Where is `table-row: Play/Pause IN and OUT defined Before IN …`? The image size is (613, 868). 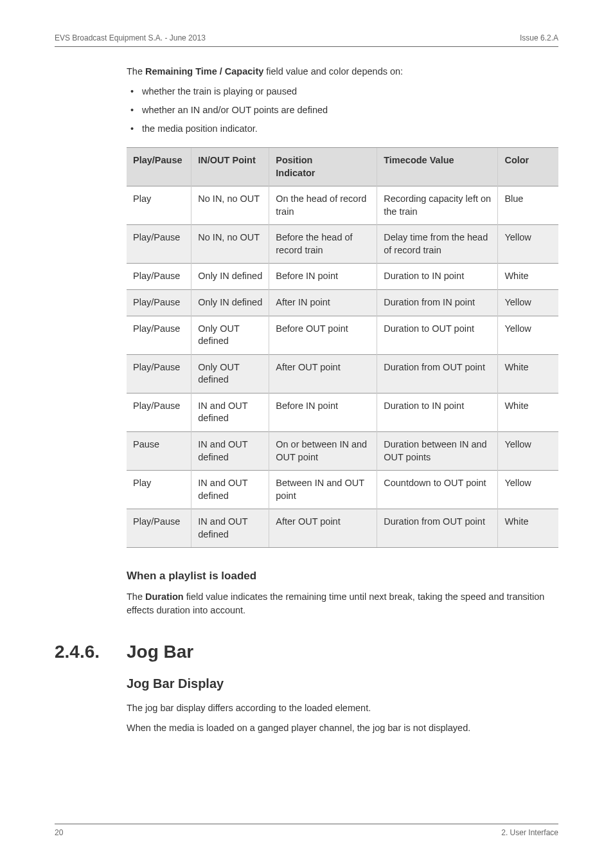 table-row: Play/Pause IN and OUT defined Before IN … is located at coordinates (342, 412).